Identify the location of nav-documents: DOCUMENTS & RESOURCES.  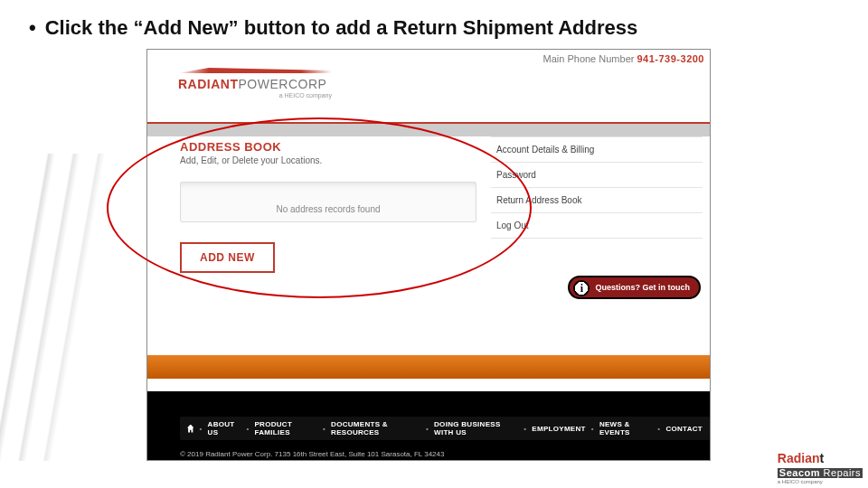
(376, 428).